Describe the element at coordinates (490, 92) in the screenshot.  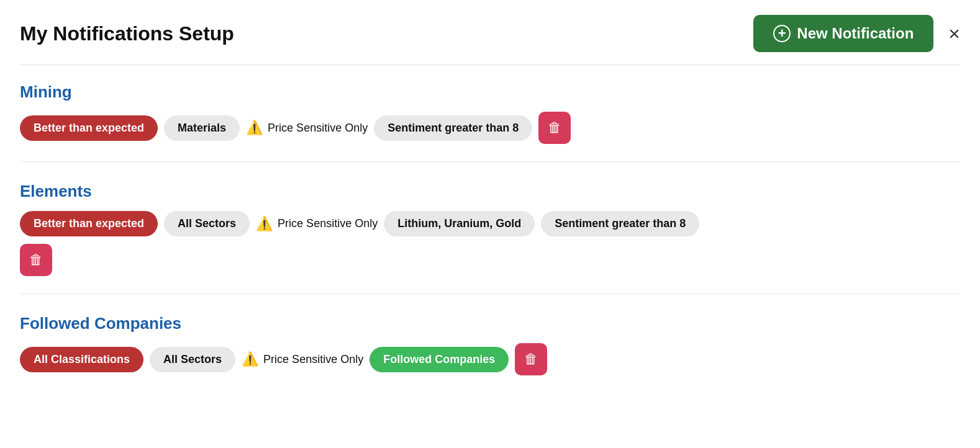
I see `section-title-mining: Mining` at that location.